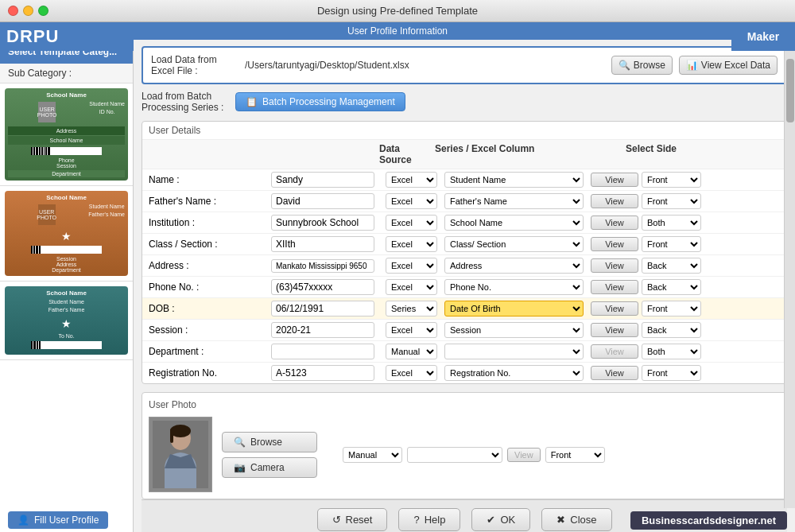  What do you see at coordinates (58, 520) in the screenshot?
I see `footer-fill-profile: 👤 Fill User Profile` at bounding box center [58, 520].